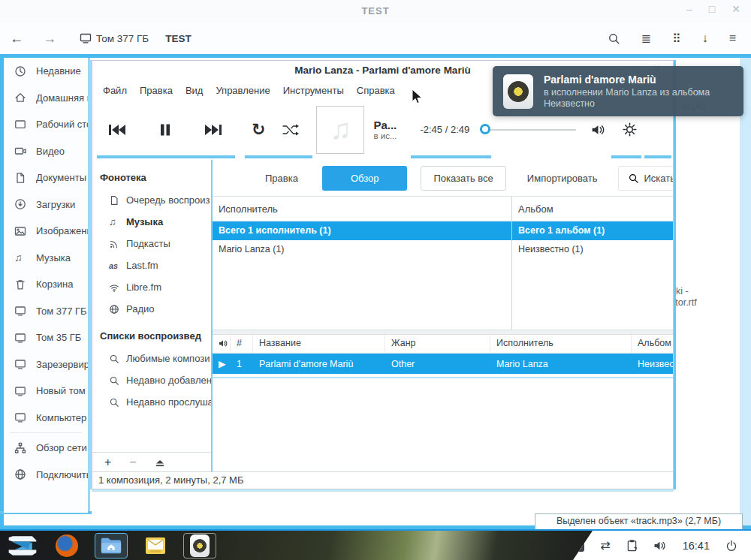  What do you see at coordinates (646, 179) in the screenshot?
I see `search-button: Искать` at bounding box center [646, 179].